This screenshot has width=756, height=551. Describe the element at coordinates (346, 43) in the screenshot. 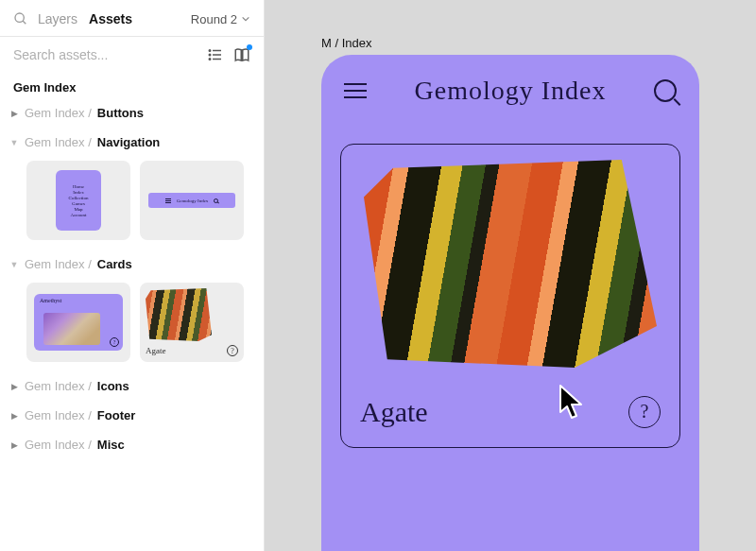

I see `frame-label: M / Index` at that location.